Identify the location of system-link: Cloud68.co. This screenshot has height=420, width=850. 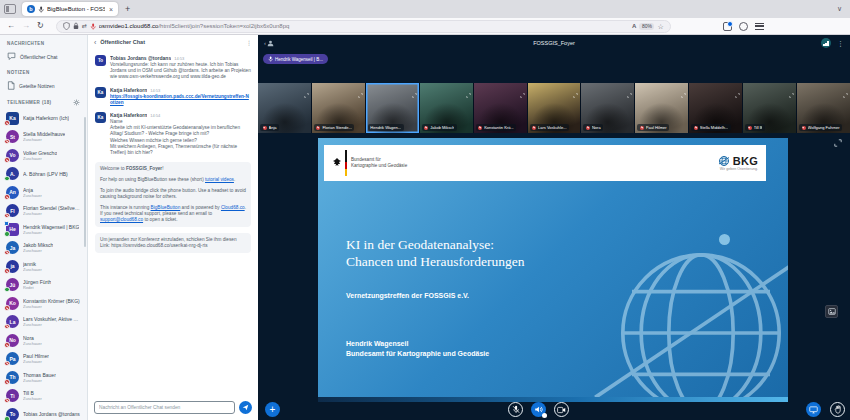
(233, 208).